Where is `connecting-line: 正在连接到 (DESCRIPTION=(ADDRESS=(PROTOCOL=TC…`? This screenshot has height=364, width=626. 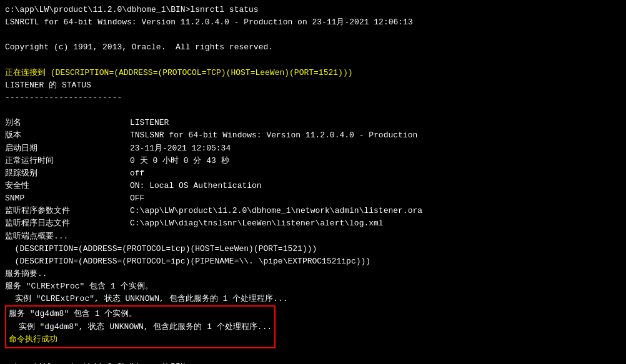
connecting-line: 正在连接到 (DESCRIPTION=(ADDRESS=(PROTOCOL=TC… is located at coordinates (313, 73).